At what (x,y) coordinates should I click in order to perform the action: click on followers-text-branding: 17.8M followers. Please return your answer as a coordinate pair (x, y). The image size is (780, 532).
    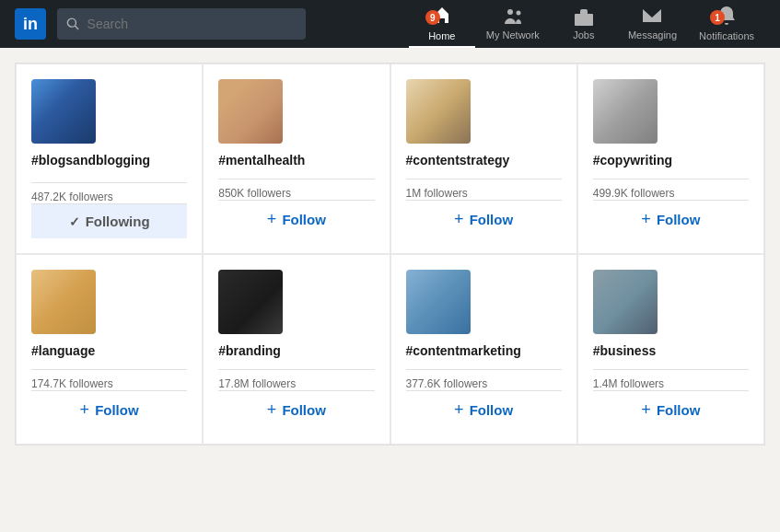
    Looking at the image, I should click on (297, 384).